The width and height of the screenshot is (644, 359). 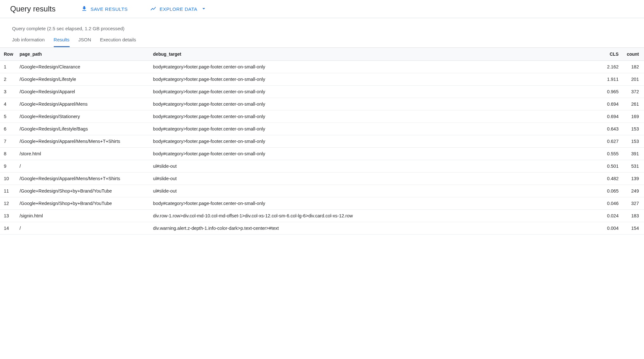 What do you see at coordinates (633, 216) in the screenshot?
I see `cell-count: 183` at bounding box center [633, 216].